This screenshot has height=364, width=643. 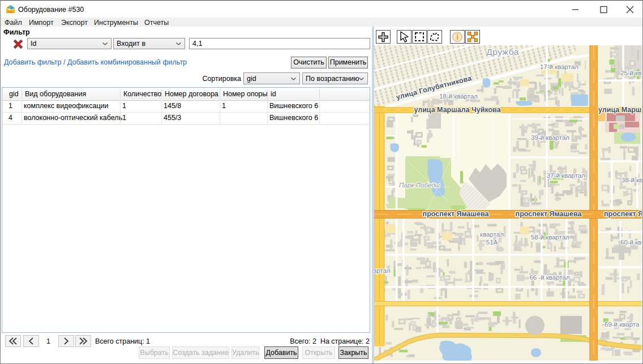 I want to click on svg-text: 51А, so click(x=492, y=242).